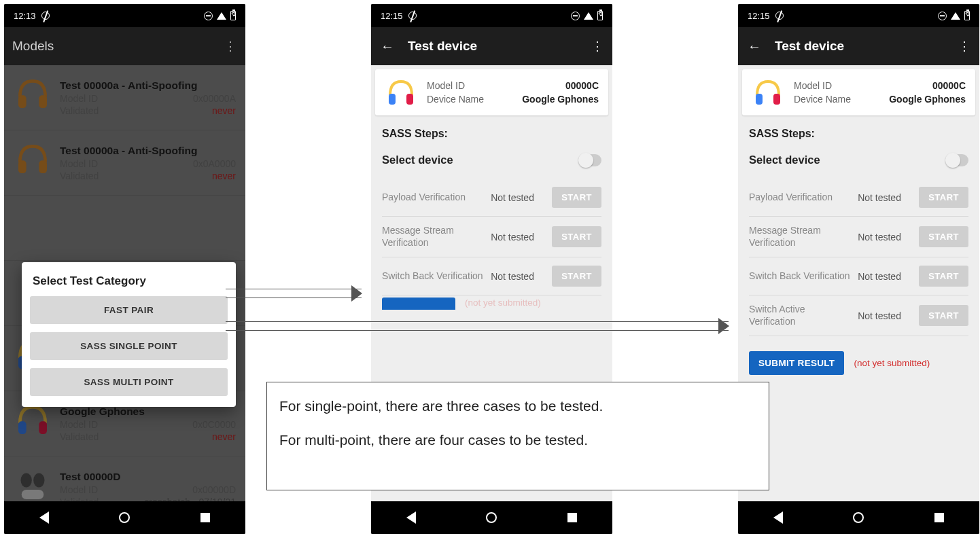 Image resolution: width=980 pixels, height=540 pixels. Describe the element at coordinates (518, 440) in the screenshot. I see `caption-line2: For multi-point, there are four cases to…` at that location.